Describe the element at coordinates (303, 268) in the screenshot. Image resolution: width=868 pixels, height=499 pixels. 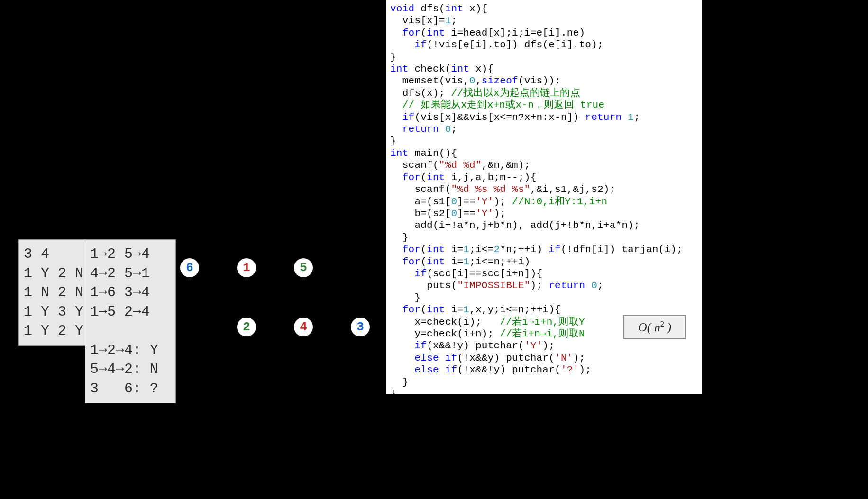
I see `graph-node-5: 5` at that location.